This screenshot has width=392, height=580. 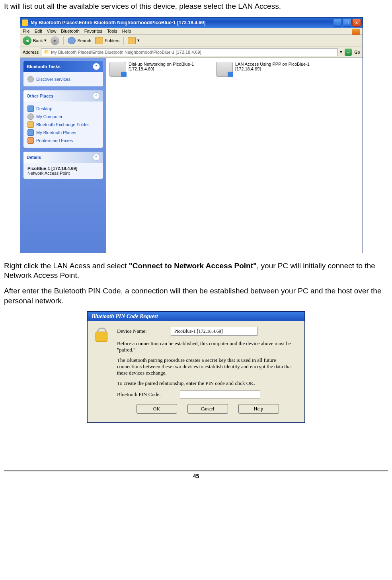 I want to click on views-button: ▾, so click(x=134, y=41).